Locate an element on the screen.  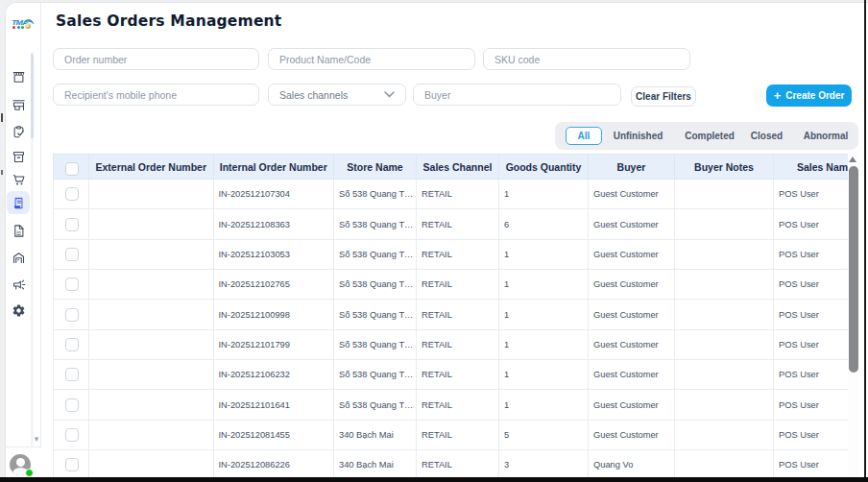
table-row: IN-202512100998Số 538 Quang T…RETAIL1Gue… is located at coordinates (451, 315).